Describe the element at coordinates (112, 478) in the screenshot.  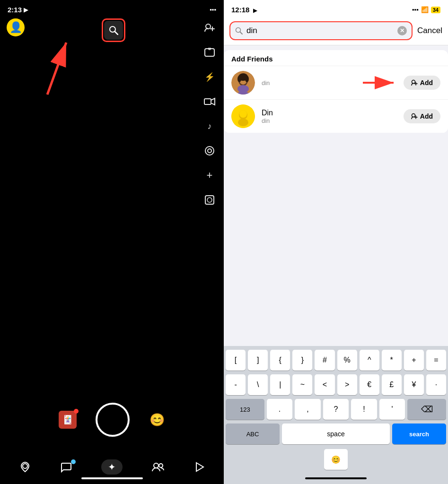
I see `home-indicator` at that location.